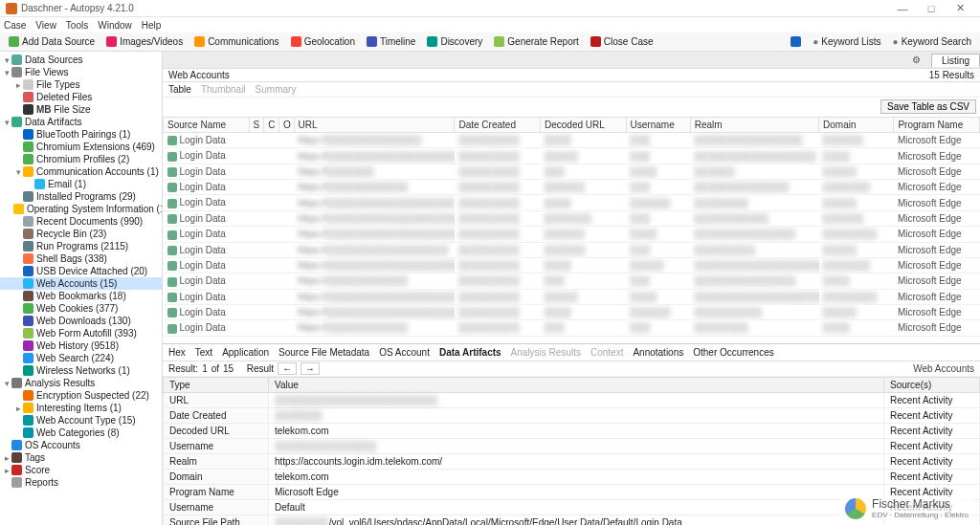  What do you see at coordinates (80, 446) in the screenshot?
I see `tree-os-accounts: OS Accounts` at bounding box center [80, 446].